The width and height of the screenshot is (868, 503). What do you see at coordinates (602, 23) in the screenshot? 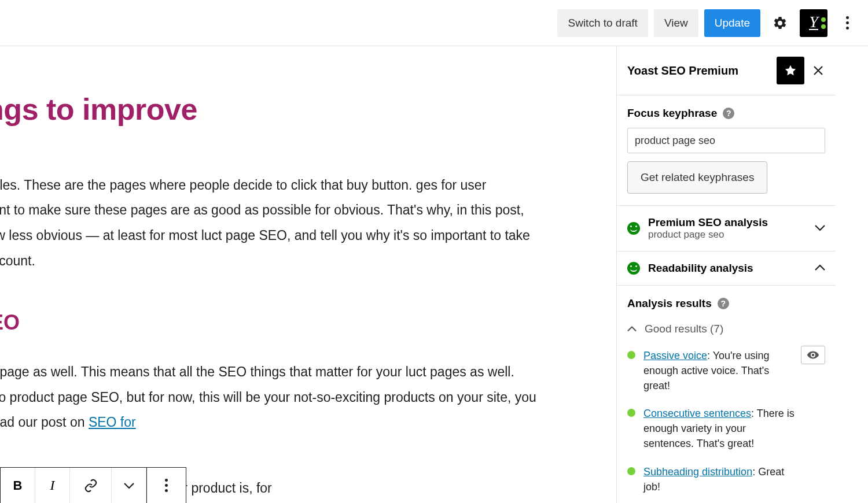
I see `switch-to-draft-button: Switch to draft` at bounding box center [602, 23].